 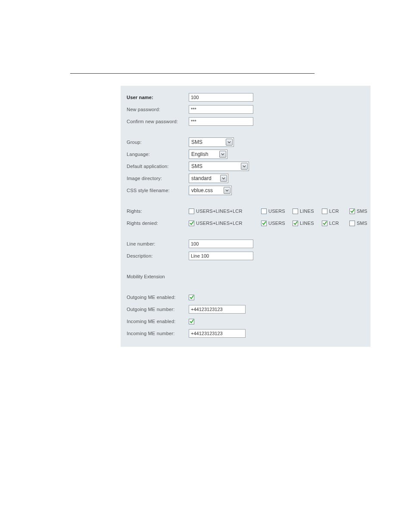 What do you see at coordinates (158, 166) in the screenshot?
I see `default-app-label: Default application:` at bounding box center [158, 166].